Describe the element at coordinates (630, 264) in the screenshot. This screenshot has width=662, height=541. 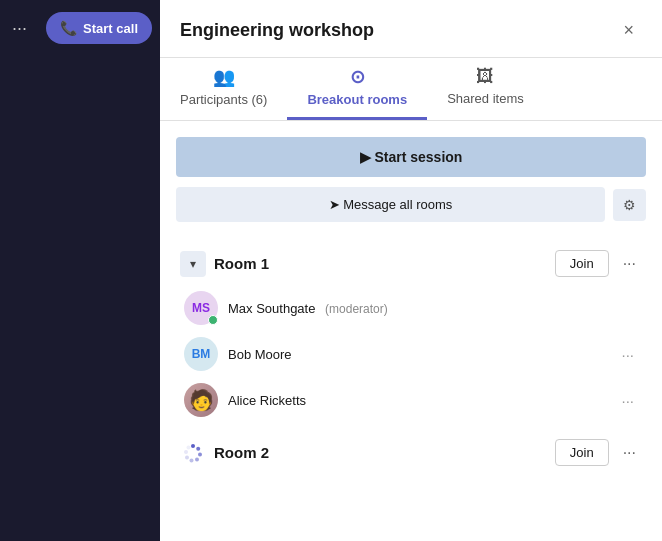
I see `room-1-more-button: ···` at that location.